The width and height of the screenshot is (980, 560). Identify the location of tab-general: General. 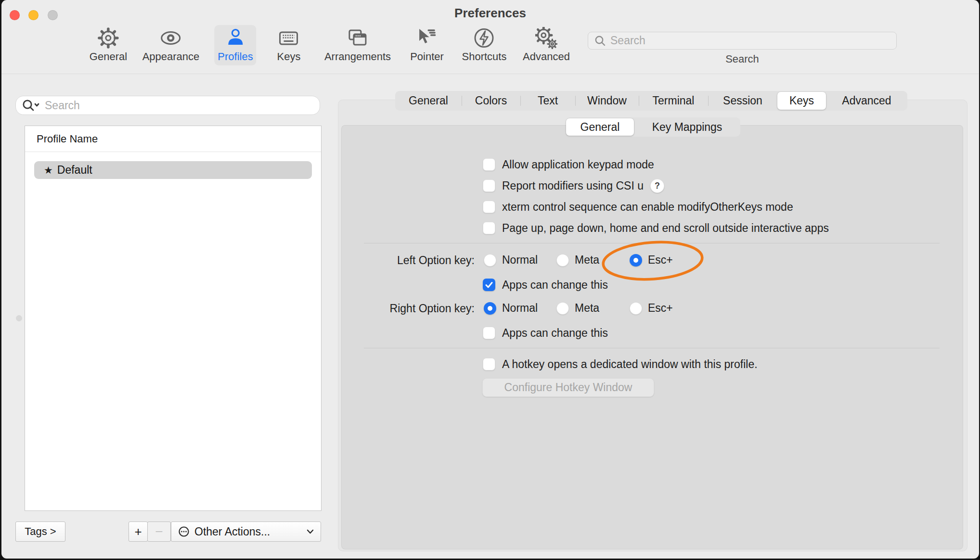
(428, 101).